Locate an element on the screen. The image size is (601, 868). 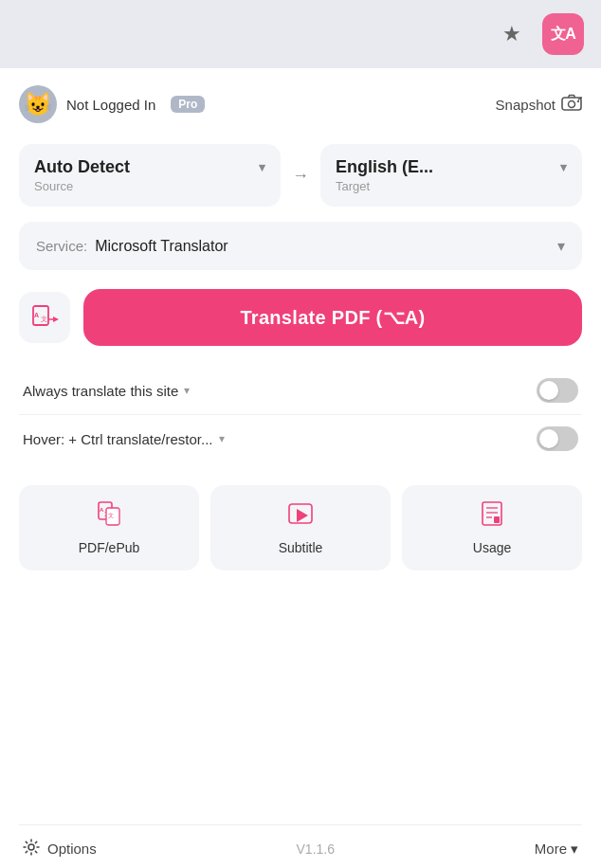
not-logged-in-label: Not Logged In is located at coordinates (111, 104).